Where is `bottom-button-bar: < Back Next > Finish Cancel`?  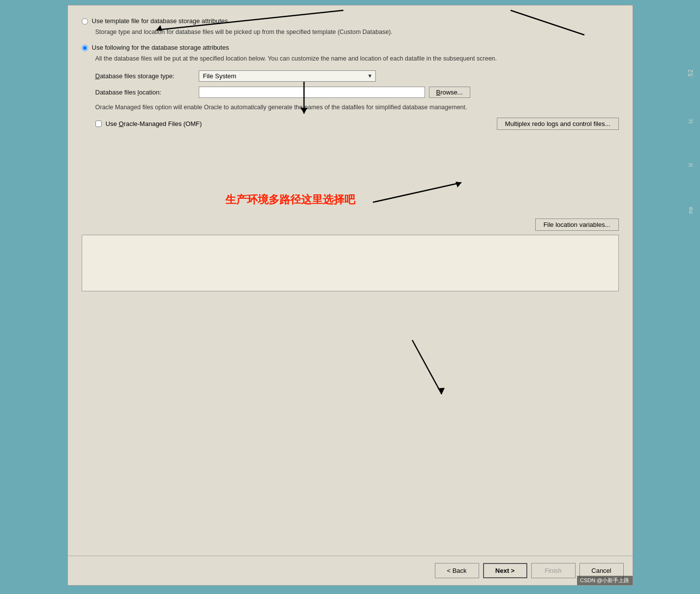 bottom-button-bar: < Back Next > Finish Cancel is located at coordinates (350, 570).